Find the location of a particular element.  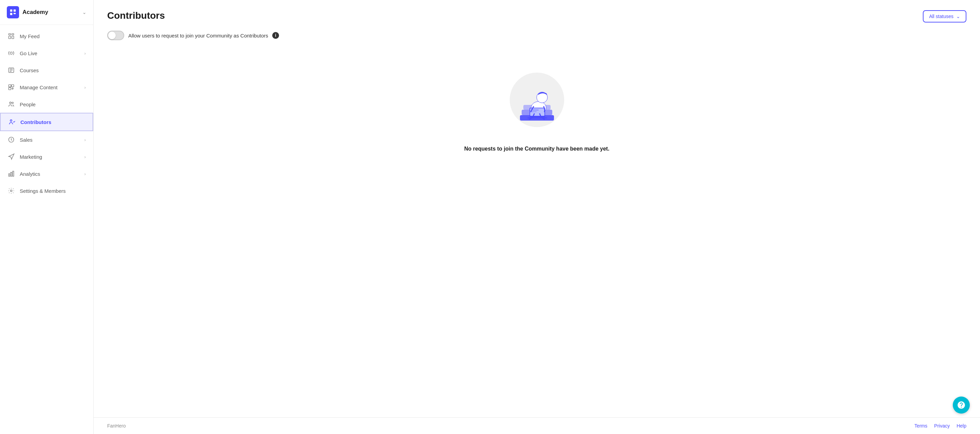

contributors-toggle is located at coordinates (116, 36).